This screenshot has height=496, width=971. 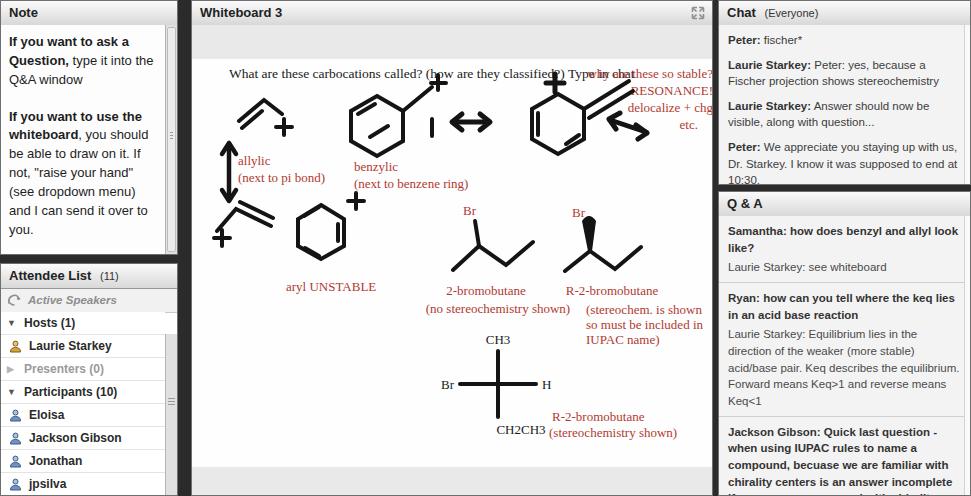 What do you see at coordinates (56, 461) in the screenshot?
I see `attendee-name: Jonathan` at bounding box center [56, 461].